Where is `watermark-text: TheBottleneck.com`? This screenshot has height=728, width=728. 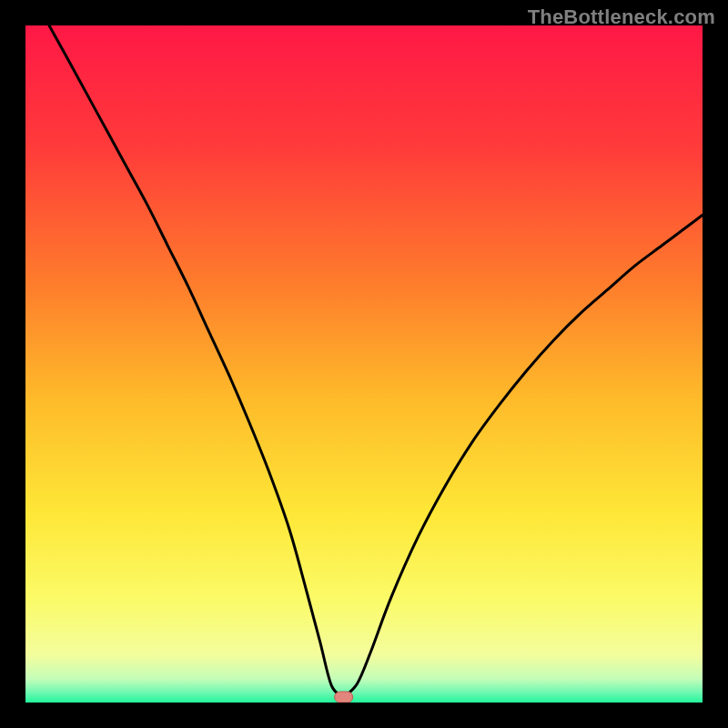 watermark-text: TheBottleneck.com is located at coordinates (622, 17).